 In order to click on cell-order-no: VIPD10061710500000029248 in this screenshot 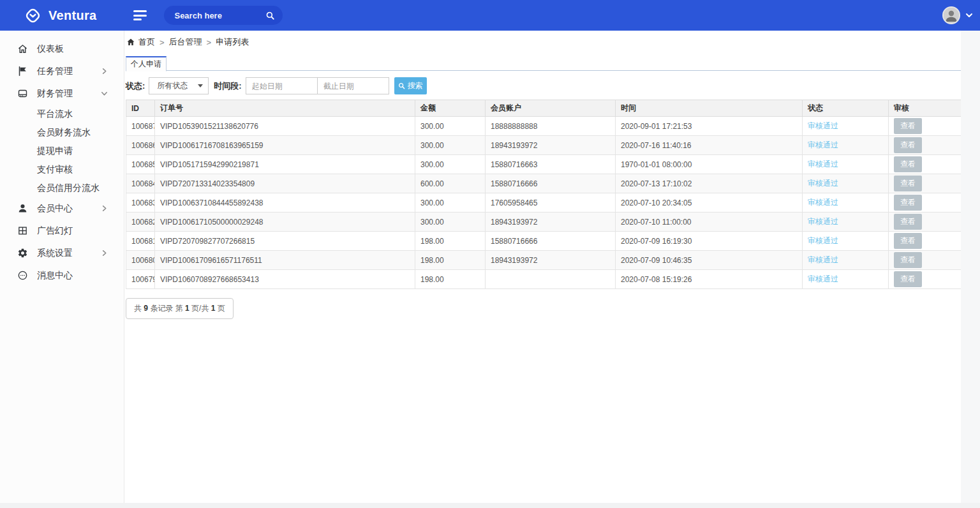, I will do `click(285, 222)`.